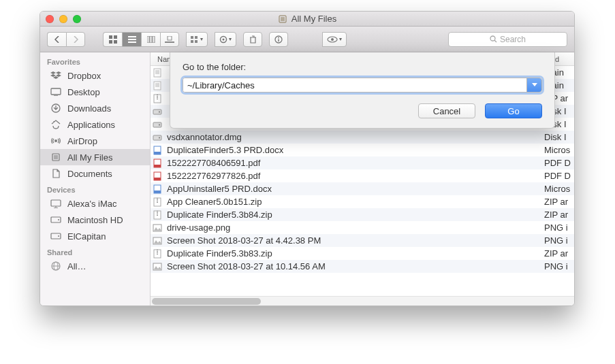  What do you see at coordinates (253, 39) in the screenshot?
I see `trash-button` at bounding box center [253, 39].